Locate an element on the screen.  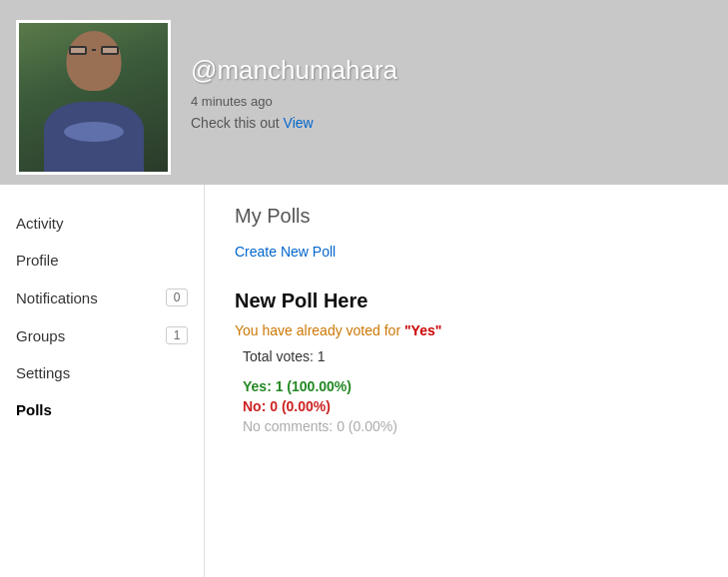
sidebar-label-profile: Profile is located at coordinates (102, 260).